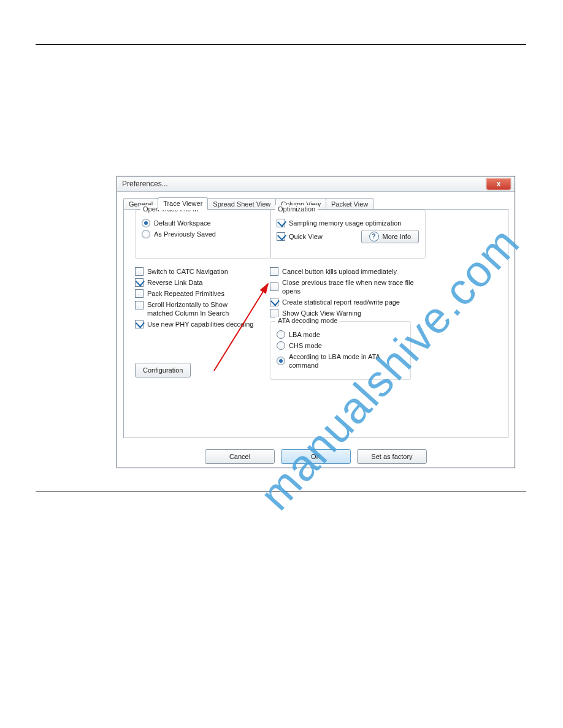 This screenshot has height=728, width=563. Describe the element at coordinates (316, 457) in the screenshot. I see `dialog-footer: Cancel OK Set as factory` at that location.